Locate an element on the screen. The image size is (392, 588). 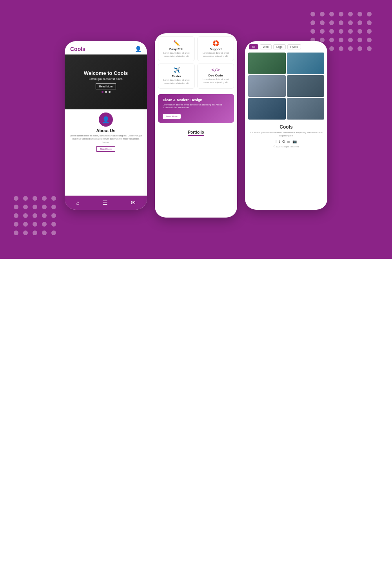
phone-1-hero: Welcome to Cools Lorem ipsum dolor sit a… is located at coordinates (106, 82).